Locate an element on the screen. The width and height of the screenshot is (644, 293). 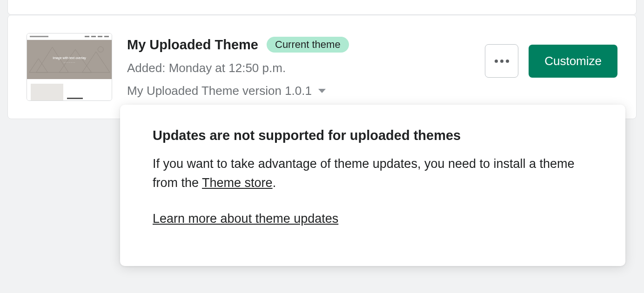
thumbnail-hero: Image with text overlay — — — — — is located at coordinates (69, 60).